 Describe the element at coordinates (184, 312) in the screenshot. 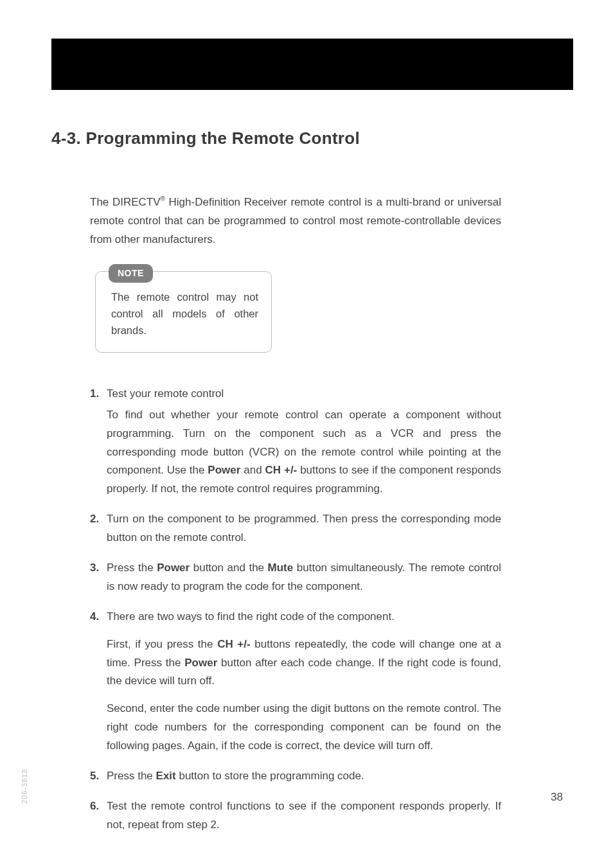

I see `note-box: NOTE The remote control may not control …` at that location.